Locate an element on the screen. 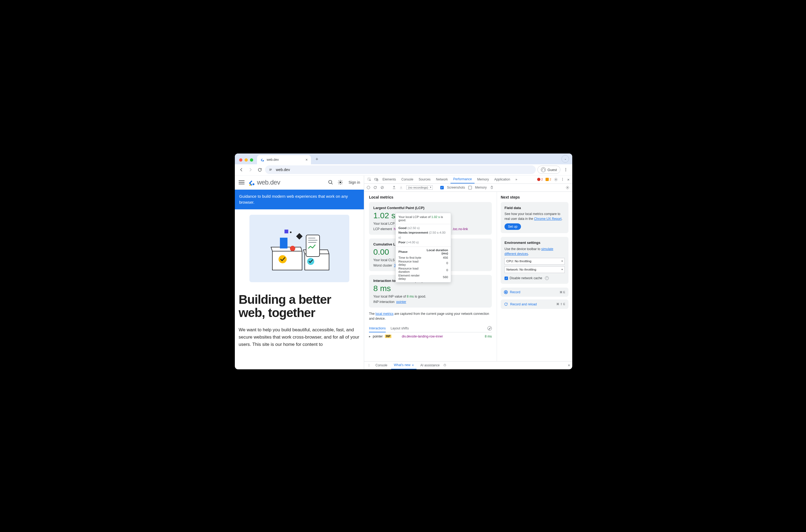 Image resolution: width=806 pixels, height=532 pixels. tab-console: Console is located at coordinates (407, 180).